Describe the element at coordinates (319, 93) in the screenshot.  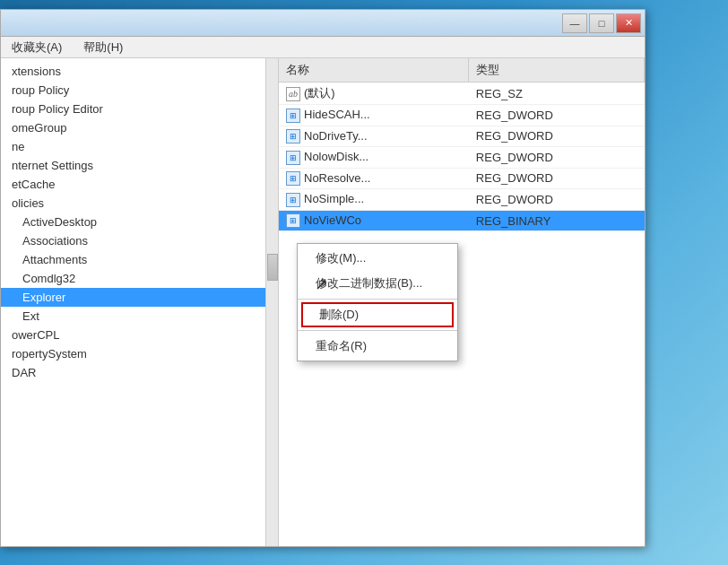
I see `reg-name-text: (默认)` at that location.